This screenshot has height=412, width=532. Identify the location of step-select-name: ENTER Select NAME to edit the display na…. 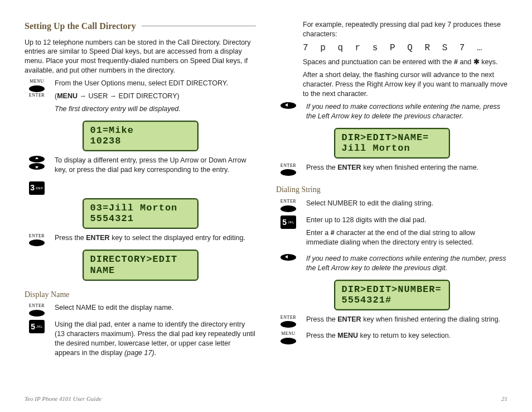
(141, 310).